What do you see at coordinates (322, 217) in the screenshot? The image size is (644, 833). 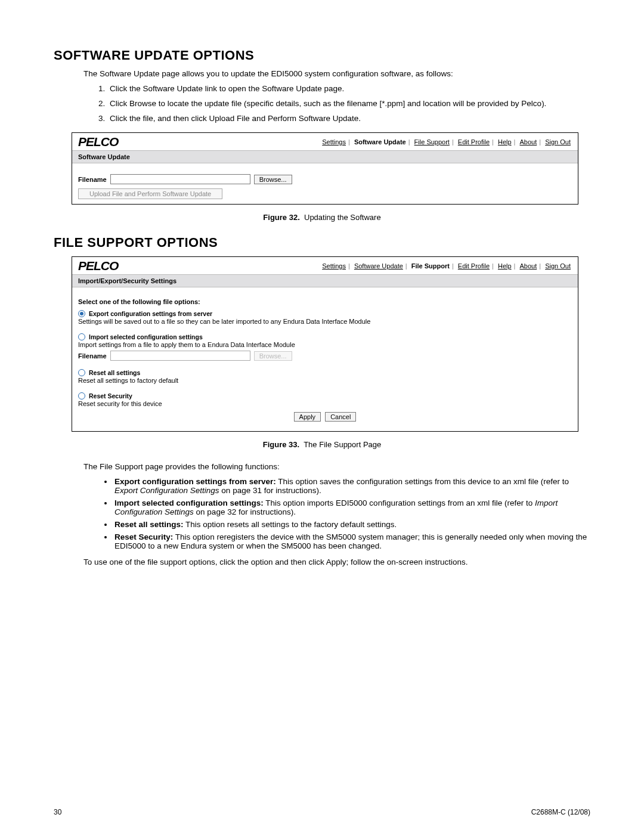 I see `figure-32-caption: Figure 32. Updating the Software` at bounding box center [322, 217].